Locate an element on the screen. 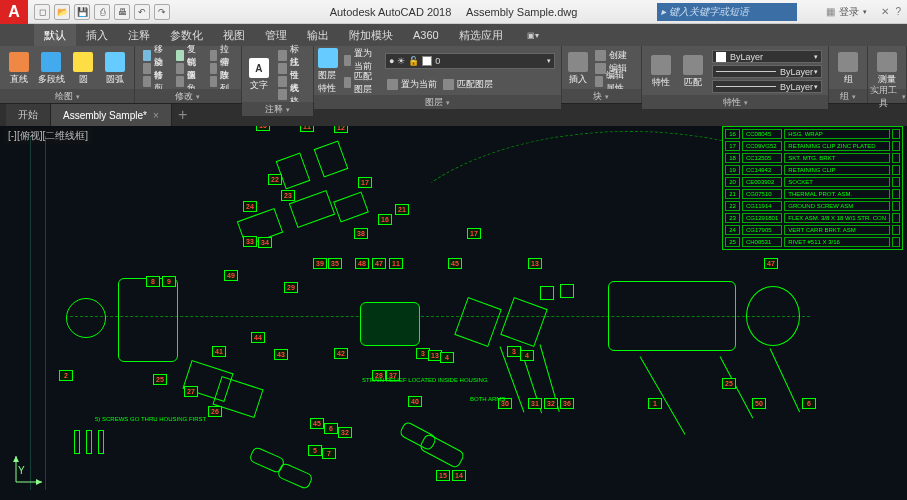 This screenshot has width=907, height=500. array-icon is located at coordinates (214, 82).